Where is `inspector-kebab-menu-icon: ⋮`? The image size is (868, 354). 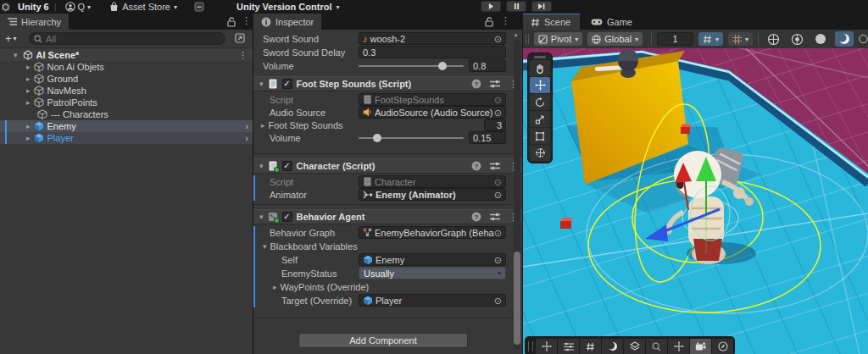 inspector-kebab-menu-icon: ⋮ is located at coordinates (505, 20).